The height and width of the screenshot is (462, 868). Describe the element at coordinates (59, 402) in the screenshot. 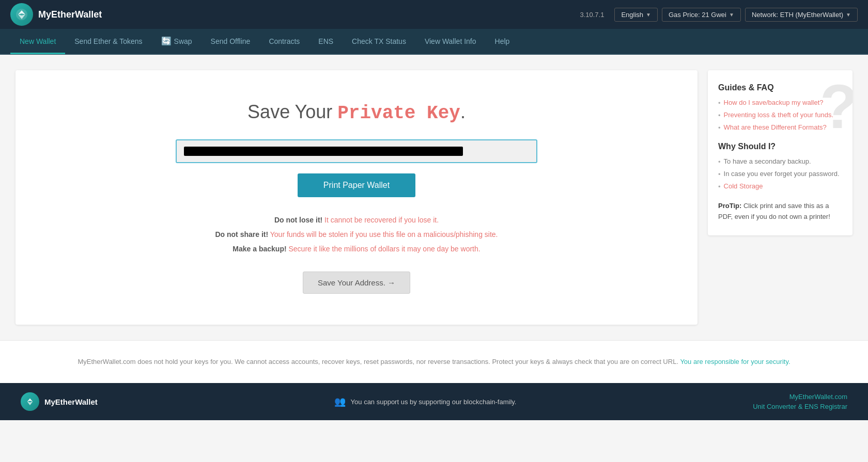

I see `footer-logo: MyEtherWallet` at that location.